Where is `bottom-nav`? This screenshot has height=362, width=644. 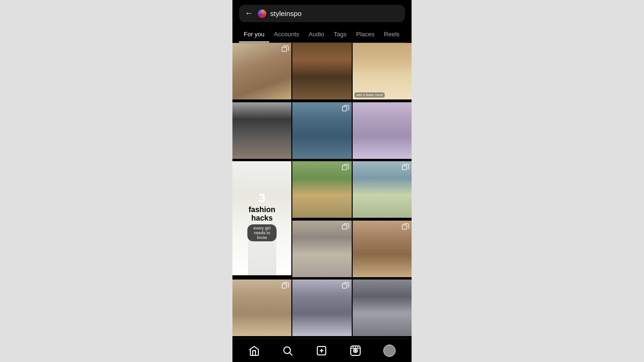 bottom-nav is located at coordinates (322, 350).